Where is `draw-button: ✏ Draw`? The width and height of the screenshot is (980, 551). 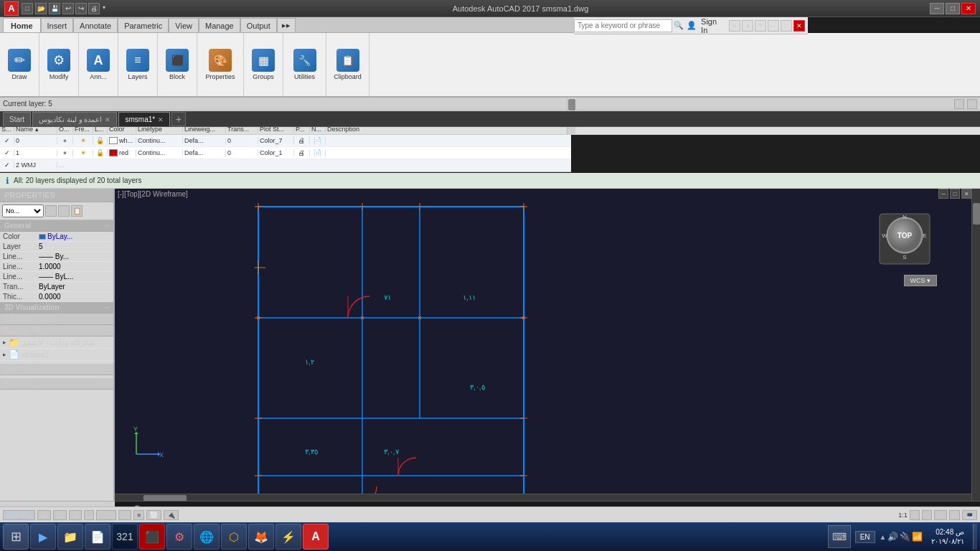 draw-button: ✏ Draw is located at coordinates (19, 65).